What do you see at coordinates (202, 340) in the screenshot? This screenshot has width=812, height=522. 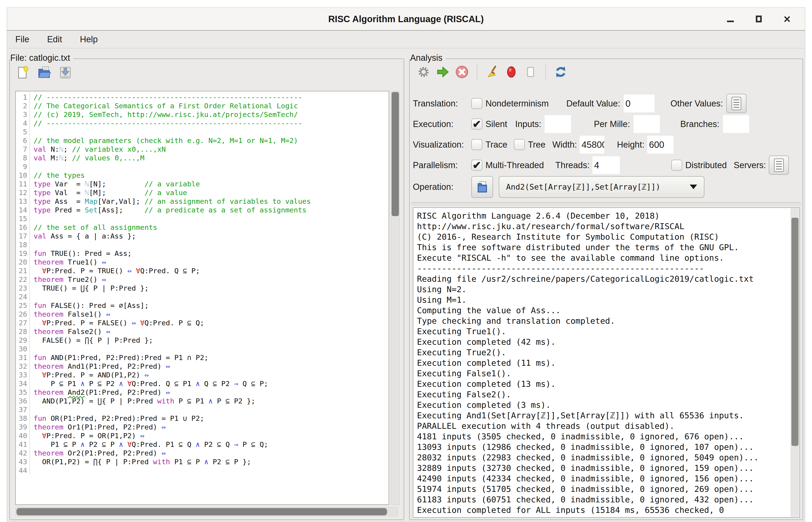 I see `code-line: 29 FALSE() = ⋂{ P | P:Pred };` at bounding box center [202, 340].